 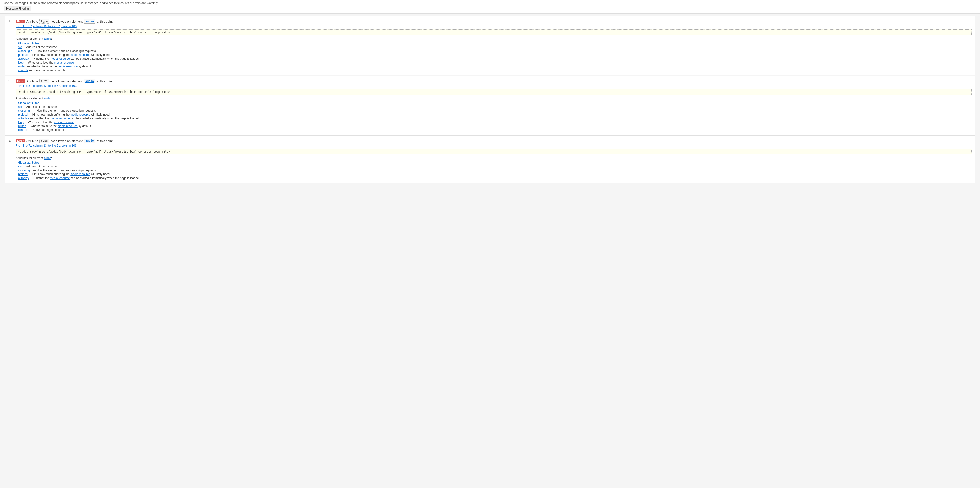 What do you see at coordinates (490, 3) in the screenshot?
I see `description-text: Use the Message Filtering button below t…` at bounding box center [490, 3].